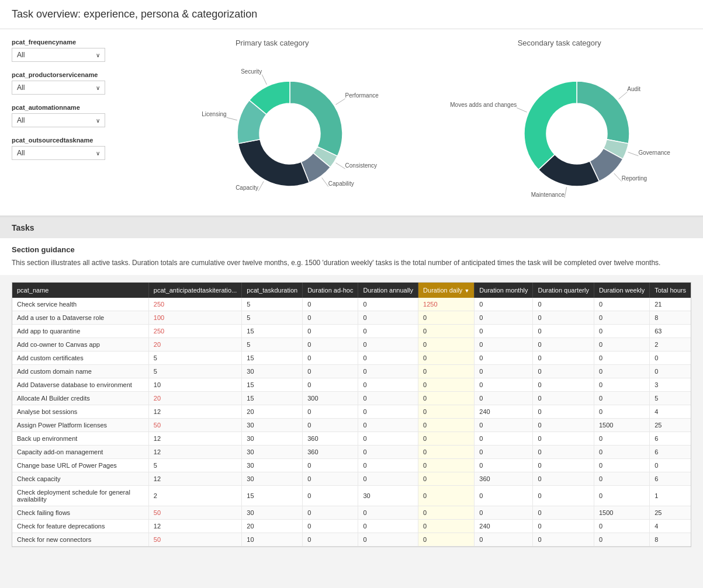 This screenshot has height=588, width=703. I want to click on col-header-duration_quarterly: Duration quarterly, so click(563, 290).